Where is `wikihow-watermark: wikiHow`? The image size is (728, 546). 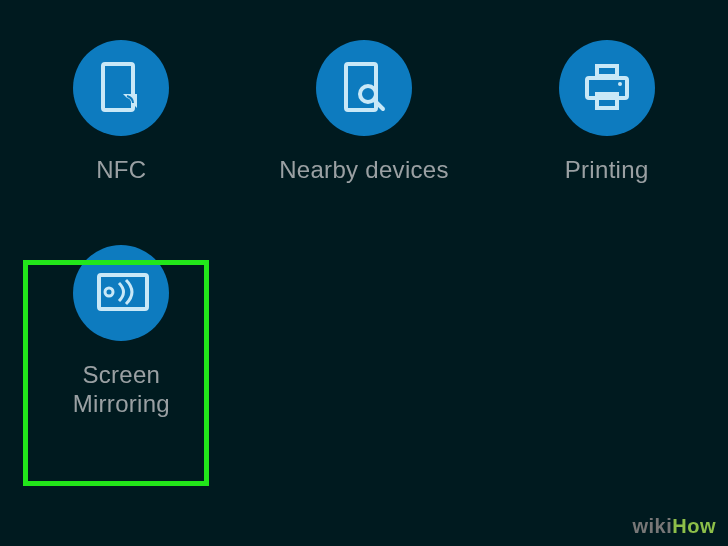
wikihow-watermark: wikiHow is located at coordinates (674, 526).